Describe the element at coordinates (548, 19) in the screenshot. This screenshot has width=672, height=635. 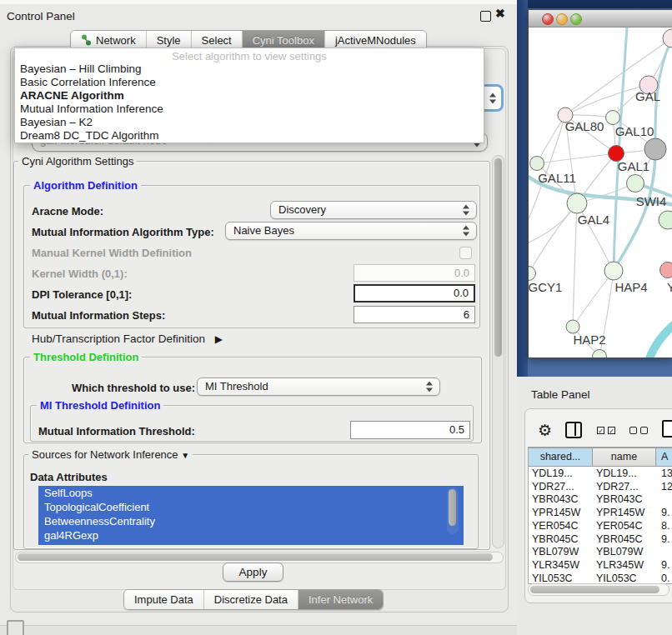
I see `traffic-light-close` at that location.